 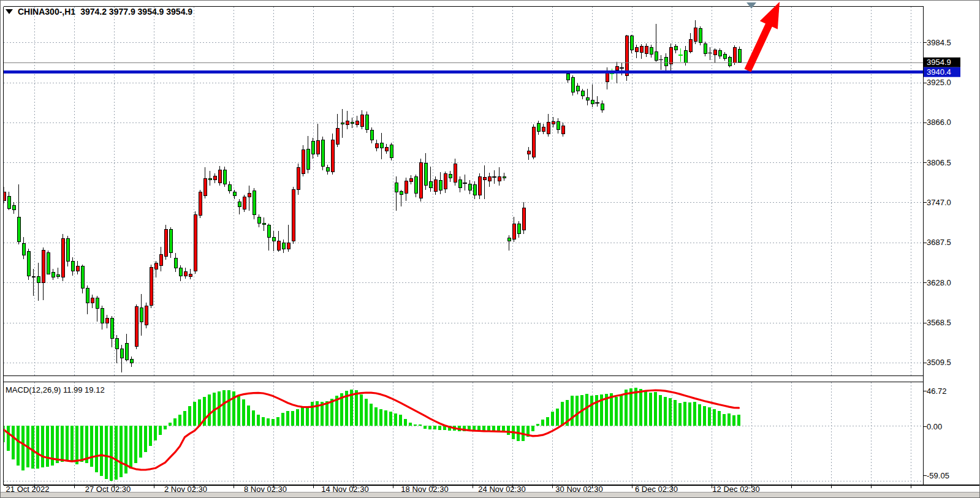 I want to click on price-axis, so click(x=951, y=243).